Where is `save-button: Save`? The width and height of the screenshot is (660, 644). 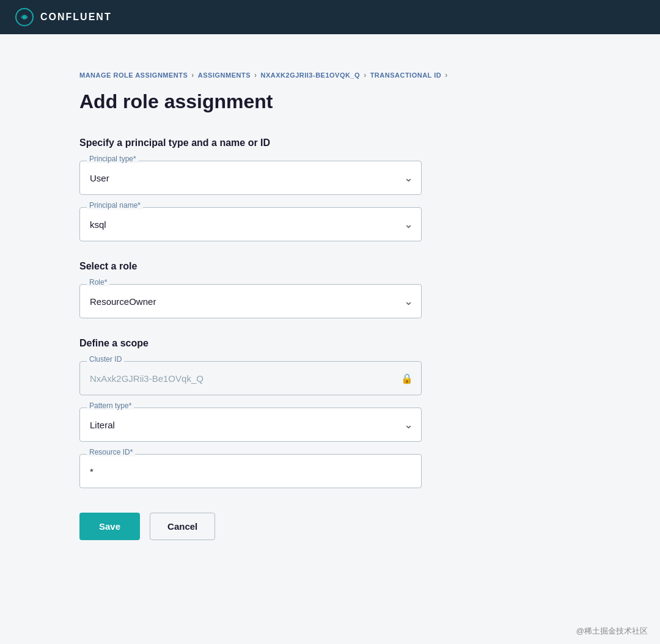 save-button: Save is located at coordinates (110, 527).